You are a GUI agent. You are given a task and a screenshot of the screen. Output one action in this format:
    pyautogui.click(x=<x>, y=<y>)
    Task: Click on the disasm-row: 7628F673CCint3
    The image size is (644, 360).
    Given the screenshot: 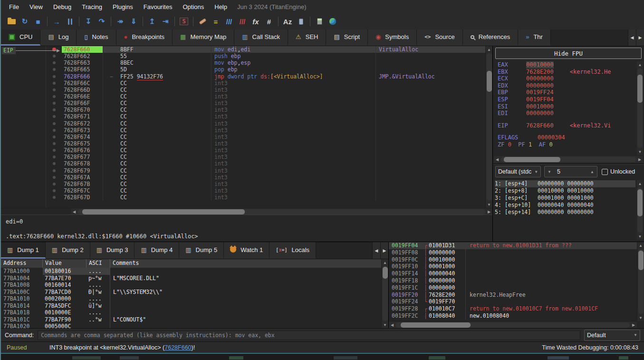 What is the action you would take?
    pyautogui.click(x=266, y=130)
    